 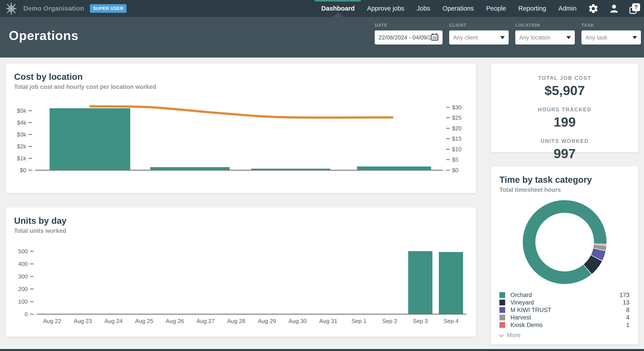 I want to click on date-range-input: 22/08/2024 - 04/09/202, so click(x=408, y=38).